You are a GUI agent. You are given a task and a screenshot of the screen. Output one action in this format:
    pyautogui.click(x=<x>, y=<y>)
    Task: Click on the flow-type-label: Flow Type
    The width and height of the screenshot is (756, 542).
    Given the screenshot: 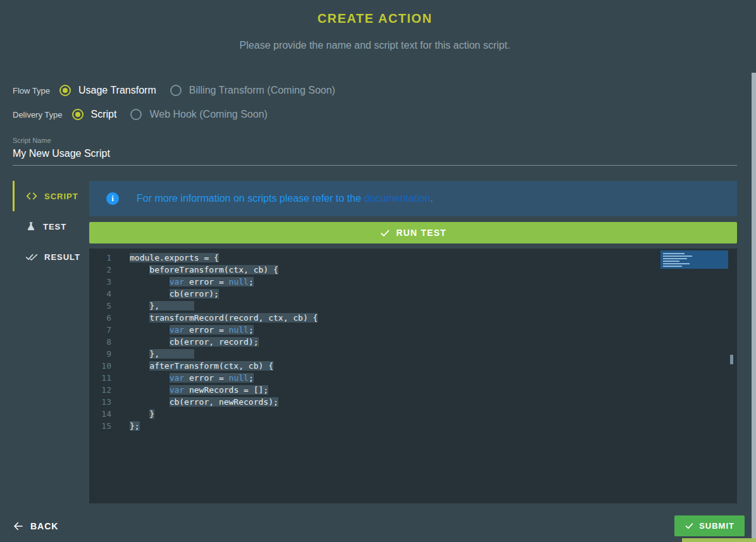 What is the action you would take?
    pyautogui.click(x=32, y=91)
    